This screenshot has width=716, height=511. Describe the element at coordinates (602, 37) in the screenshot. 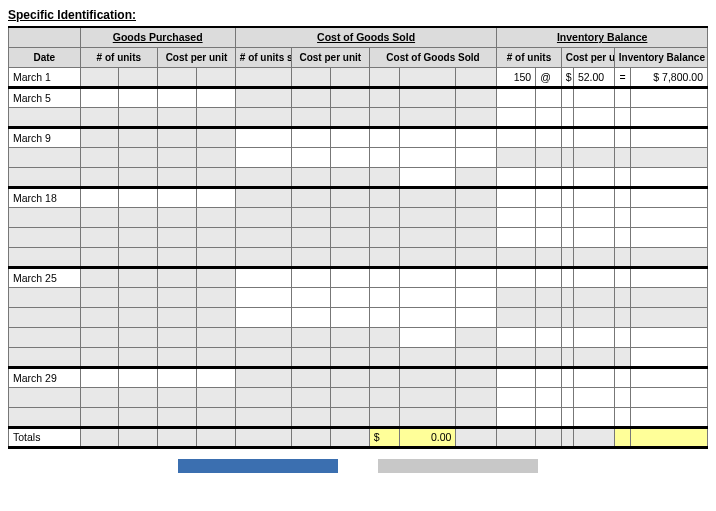

I see `section-inventory-balance: Inventory Balance` at that location.